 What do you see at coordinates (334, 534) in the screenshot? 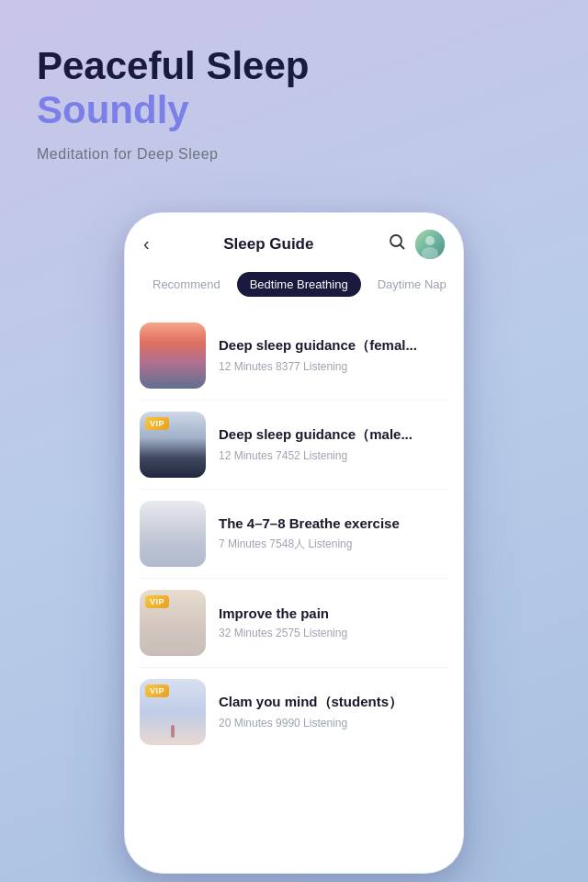
I see `item-info: The 4–7–8 Breathe exercise 7 Minutes 754…` at bounding box center [334, 534].